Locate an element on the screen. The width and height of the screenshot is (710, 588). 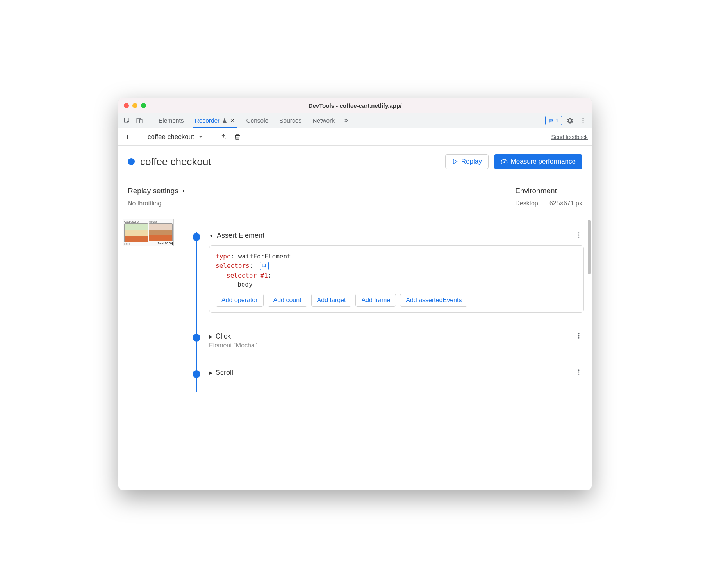
scrollbar-thumb is located at coordinates (589, 247).